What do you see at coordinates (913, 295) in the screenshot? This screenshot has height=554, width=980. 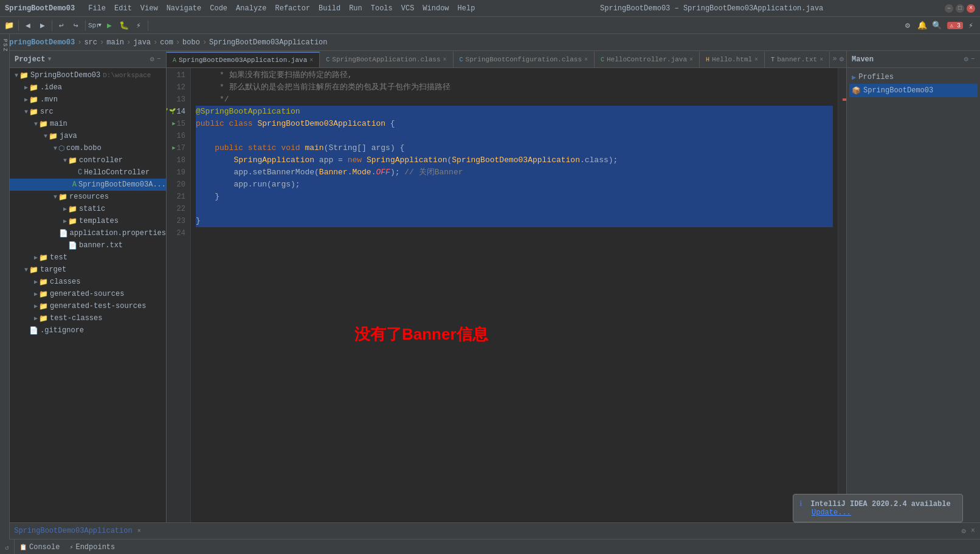 I see `maven-tree: ▶ Profiles 📦 SpringBootDemo03` at bounding box center [913, 295].